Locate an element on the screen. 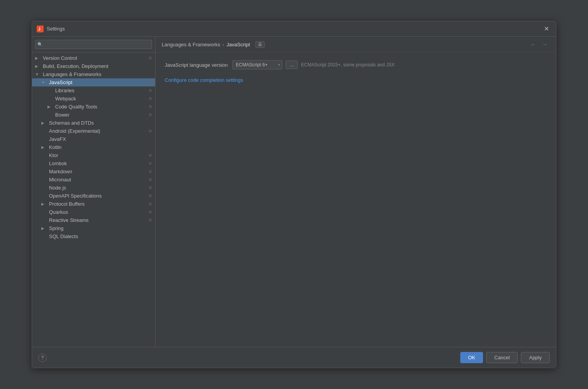  version-select: ECMAScript 6+ ECMAScript 5.1 ECMAScript … is located at coordinates (257, 65).